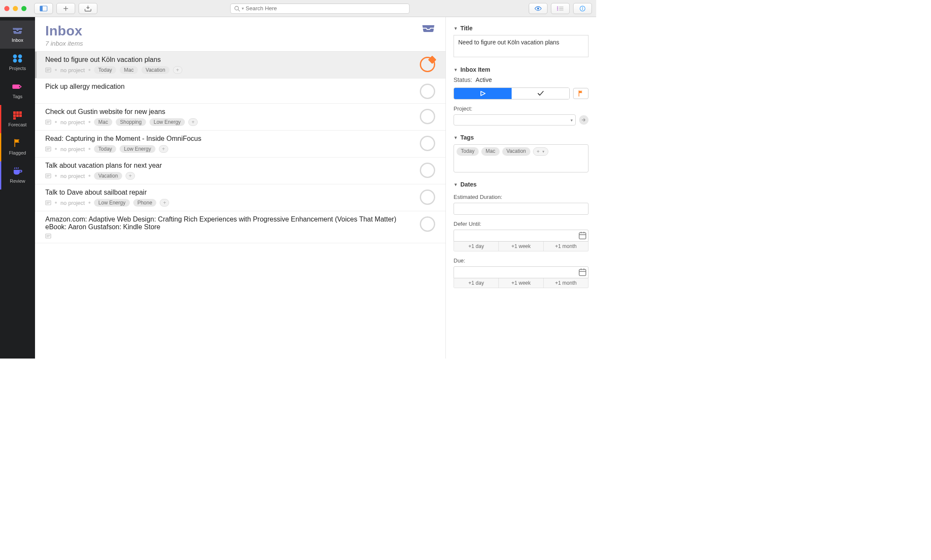 The image size is (931, 560). Describe the element at coordinates (18, 35) in the screenshot. I see `sidebar-item-inbox: Inbox` at that location.